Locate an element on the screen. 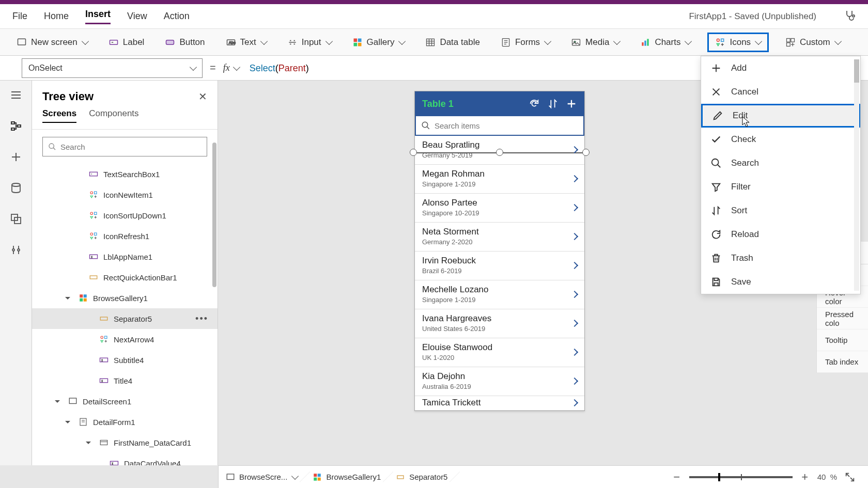 This screenshot has width=868, height=488. media-button: Media is located at coordinates (595, 42).